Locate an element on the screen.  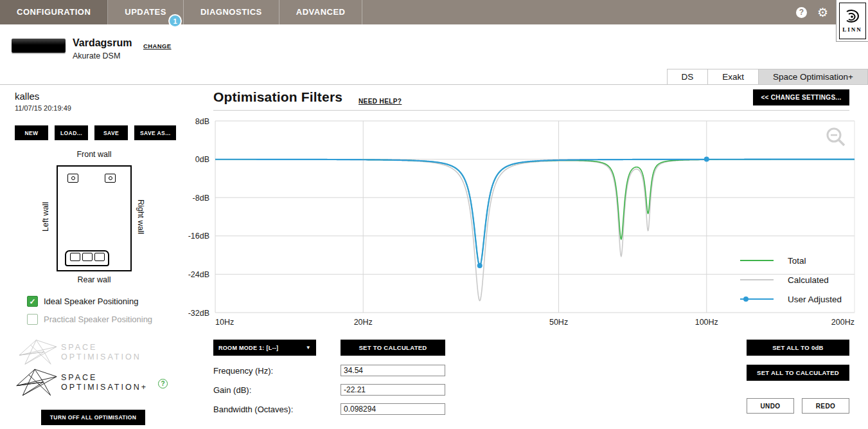
preset-name: kalles is located at coordinates (27, 96).